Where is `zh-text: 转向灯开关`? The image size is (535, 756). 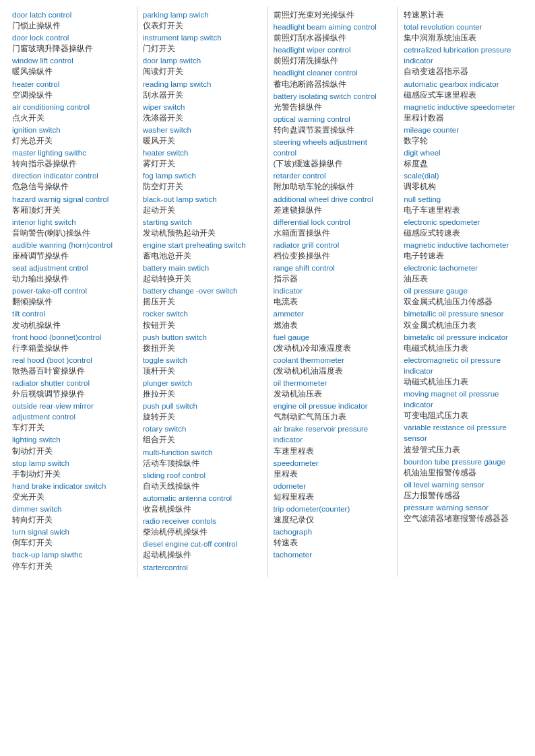 zh-text: 转向灯开关 is located at coordinates (71, 520).